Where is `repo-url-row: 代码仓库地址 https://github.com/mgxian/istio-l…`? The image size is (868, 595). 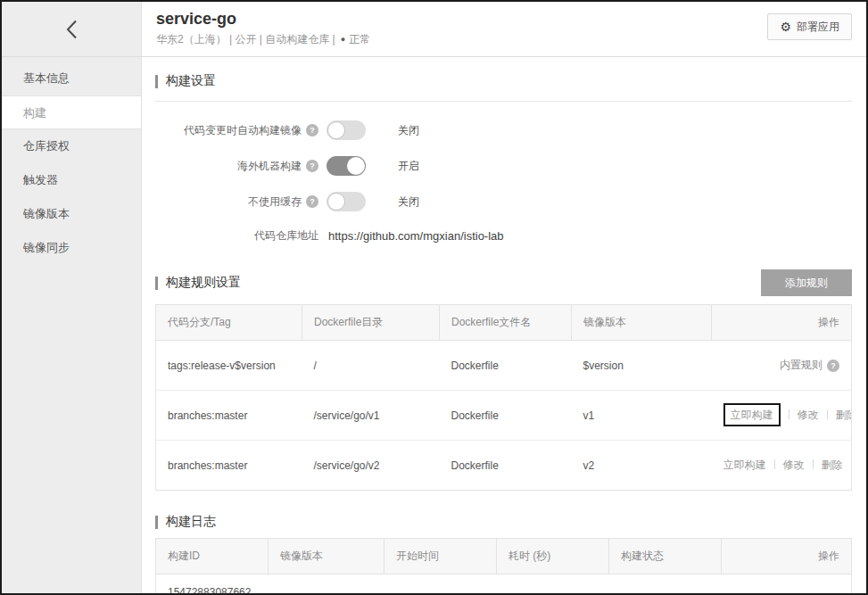
repo-url-row: 代码仓库地址 https://github.com/mgxian/istio-l… is located at coordinates (503, 236).